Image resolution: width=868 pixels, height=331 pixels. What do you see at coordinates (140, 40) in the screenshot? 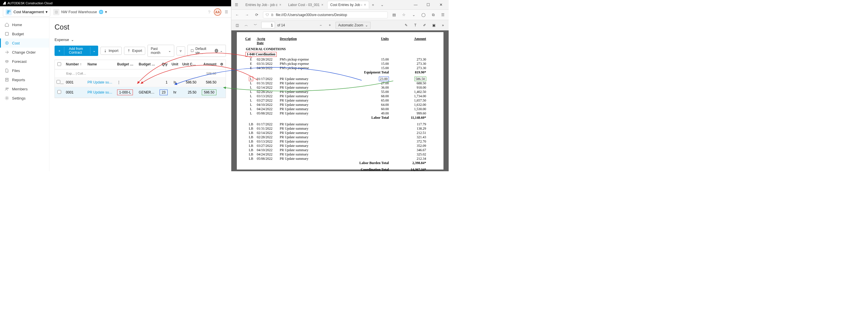
I see `tab-expense: Expense ⌄` at bounding box center [140, 40].